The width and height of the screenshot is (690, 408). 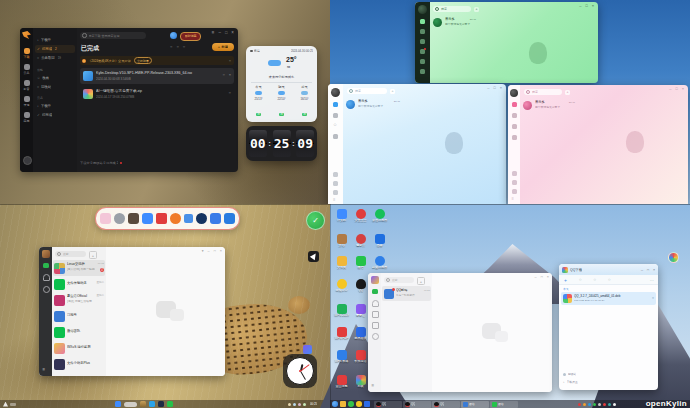 What do you see at coordinates (360, 216) in the screenshot?
I see `desktop-icon-security: 安全卫士` at bounding box center [360, 216].